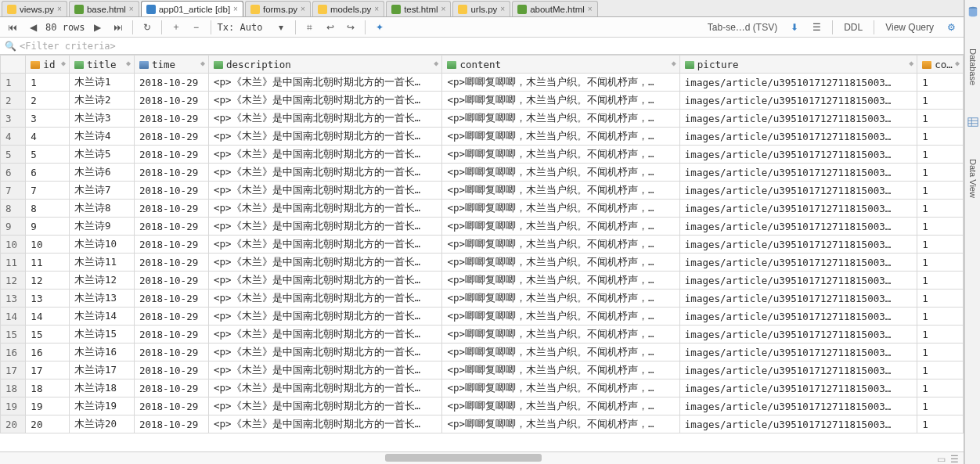  Describe the element at coordinates (13, 388) in the screenshot. I see `row-number: 18` at that location.